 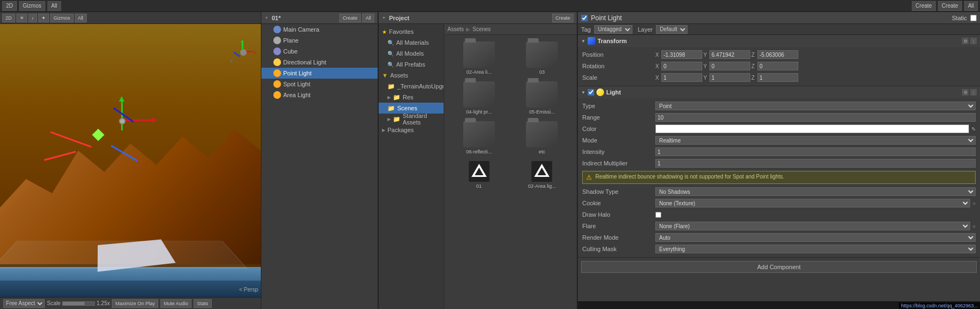 I want to click on scene-btn-gizmos: Gizmos, so click(x=62, y=18).